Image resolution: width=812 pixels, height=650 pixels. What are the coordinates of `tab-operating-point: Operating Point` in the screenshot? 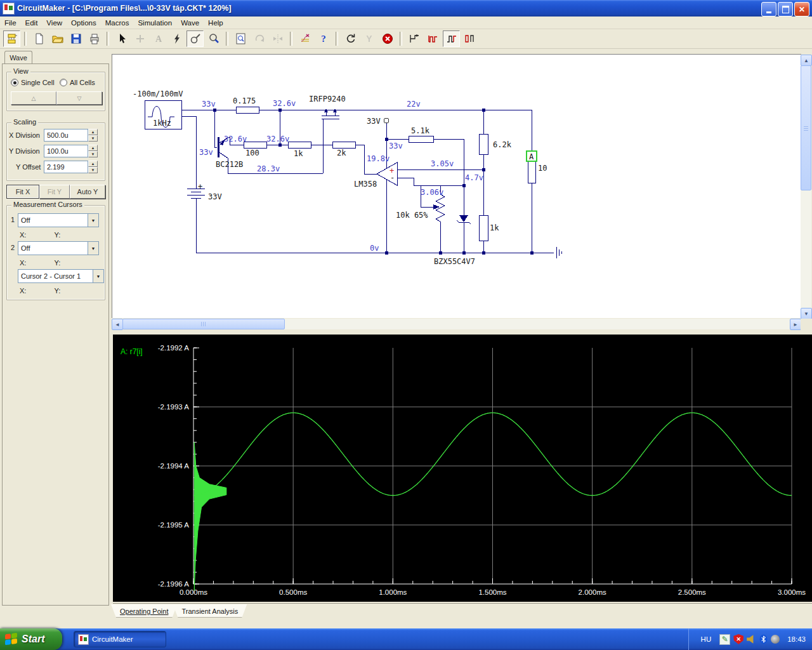 It's located at (144, 611).